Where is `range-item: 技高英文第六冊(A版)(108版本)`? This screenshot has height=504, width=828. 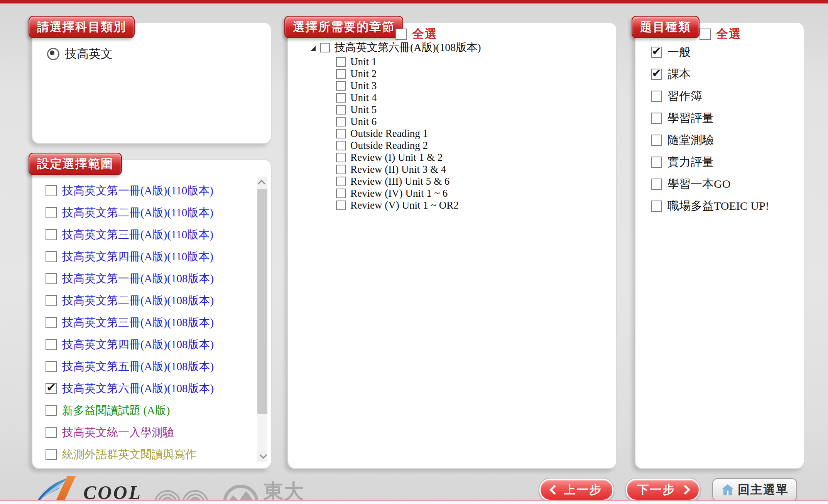
range-item: 技高英文第六冊(A版)(108版本) is located at coordinates (158, 389).